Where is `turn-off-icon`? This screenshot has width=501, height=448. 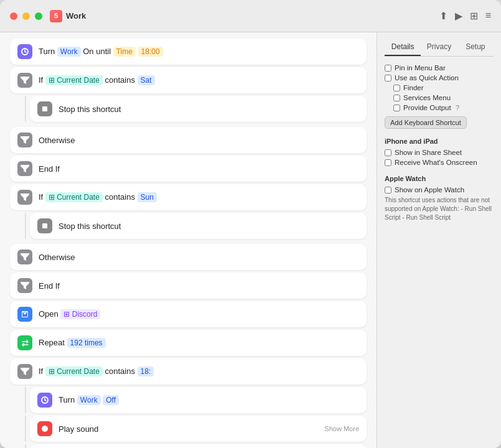 turn-off-icon is located at coordinates (45, 400).